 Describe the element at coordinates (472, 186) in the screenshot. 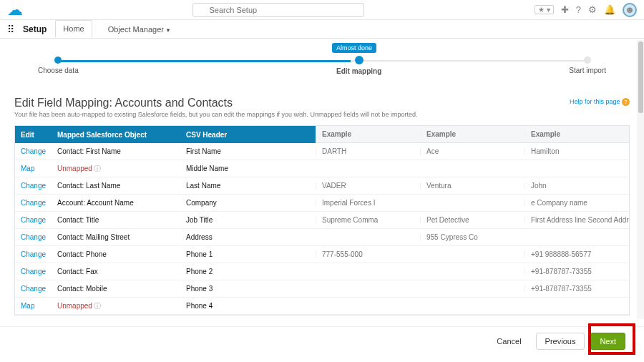

I see `example-cell: Ventura` at that location.